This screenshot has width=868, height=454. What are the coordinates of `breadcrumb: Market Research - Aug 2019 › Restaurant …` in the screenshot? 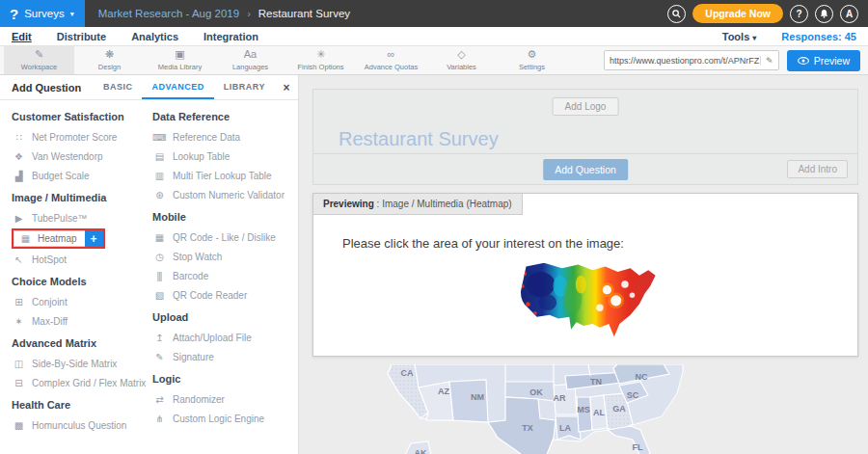 It's located at (224, 13).